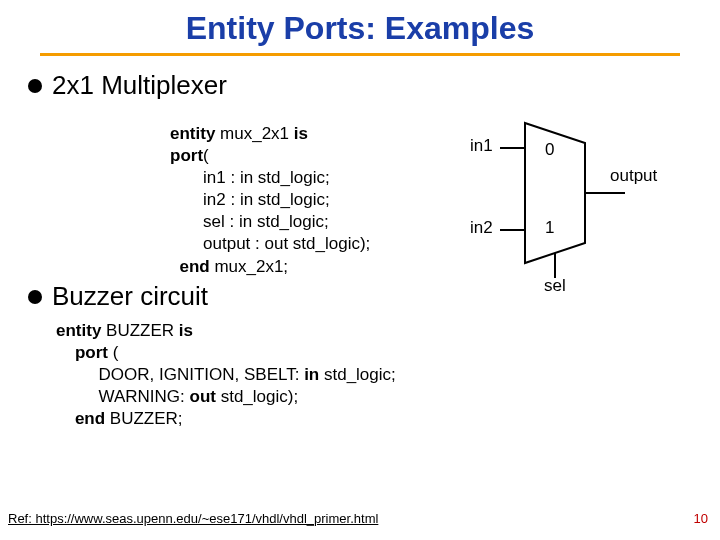 Image resolution: width=720 pixels, height=540 pixels. Describe the element at coordinates (254, 134) in the screenshot. I see `code-text: mux_2x1` at that location.